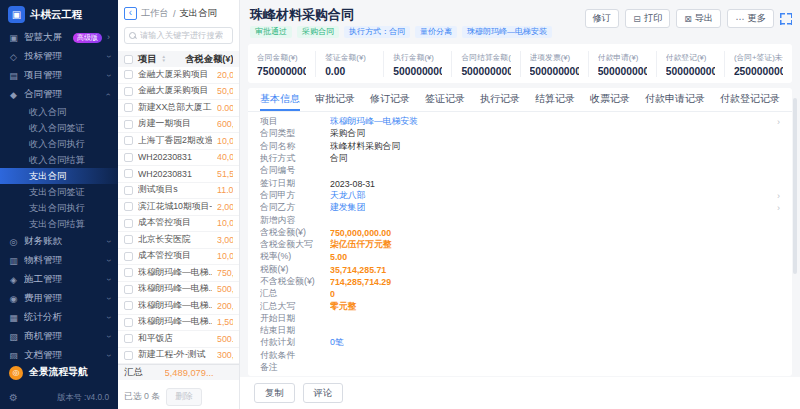  Describe the element at coordinates (59, 128) in the screenshot. I see `sidebar-submenu-item: 收入合同签证` at that location.